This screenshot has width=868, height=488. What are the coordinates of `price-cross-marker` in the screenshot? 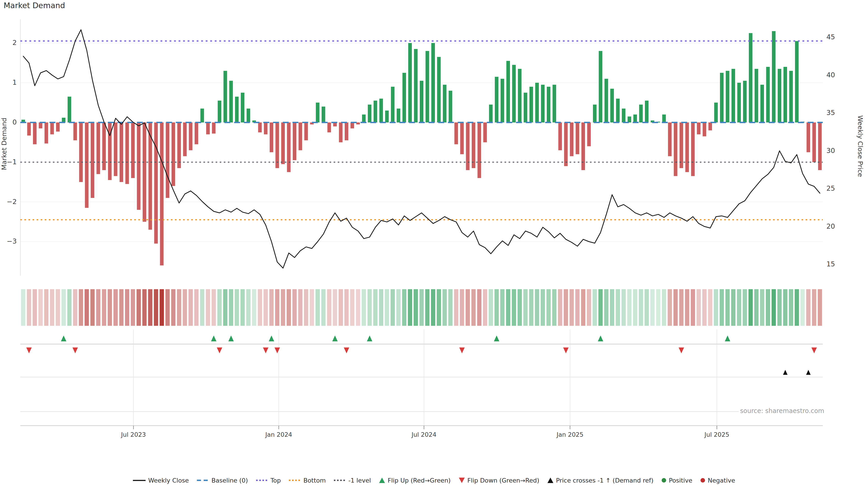 It's located at (785, 372).